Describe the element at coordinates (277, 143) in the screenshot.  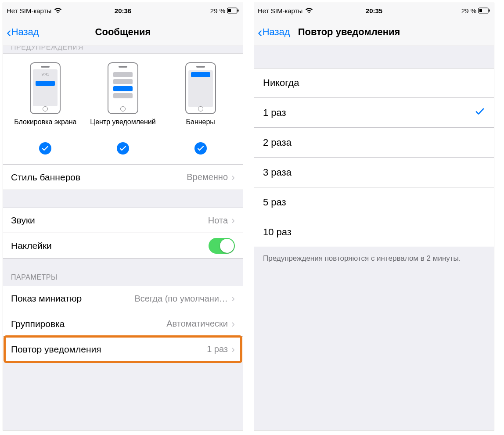
I see `option-label: 2 раза` at that location.